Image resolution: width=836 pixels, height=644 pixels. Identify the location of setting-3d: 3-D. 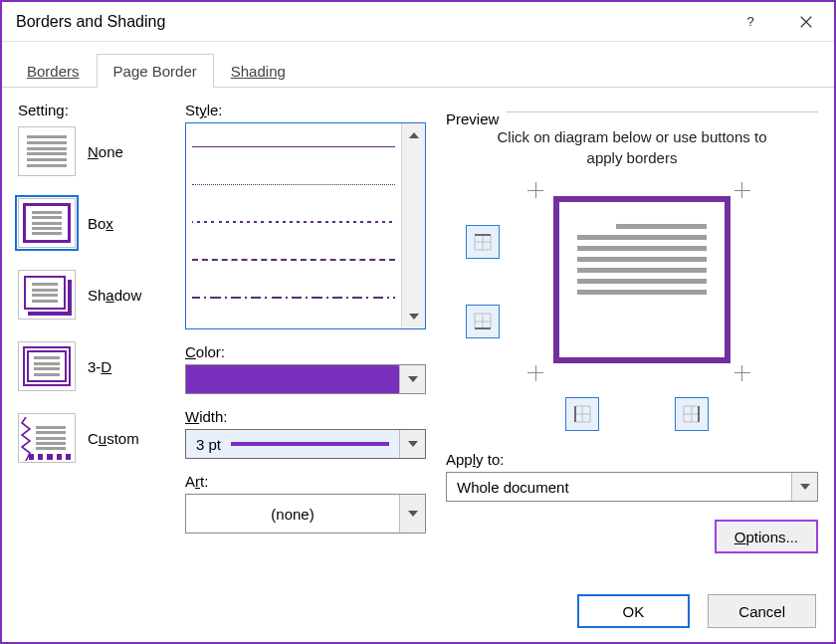
(98, 366).